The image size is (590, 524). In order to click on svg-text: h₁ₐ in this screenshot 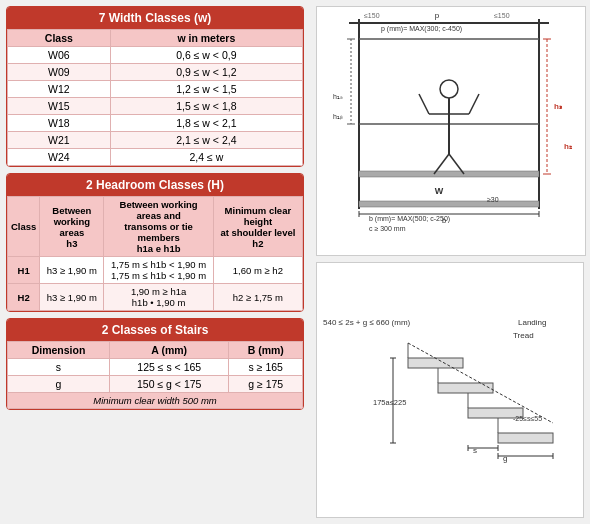, I will do `click(338, 96)`.